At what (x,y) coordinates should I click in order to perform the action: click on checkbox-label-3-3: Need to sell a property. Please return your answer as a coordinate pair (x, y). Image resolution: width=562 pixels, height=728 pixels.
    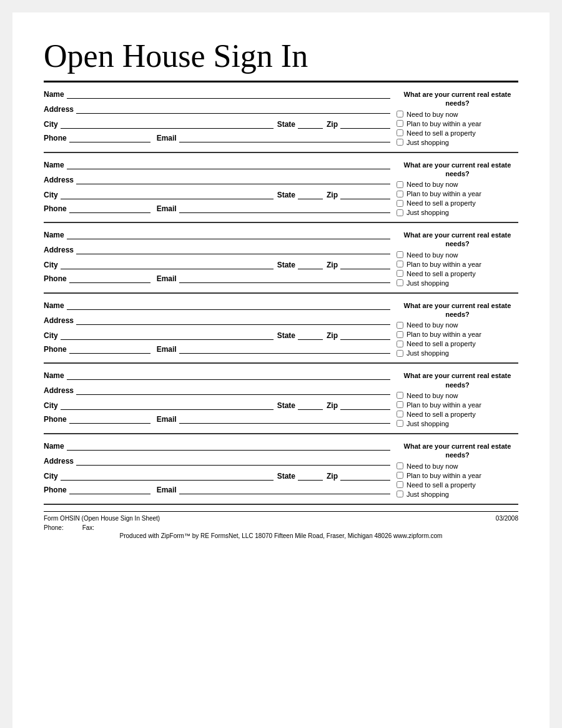
    Looking at the image, I should click on (441, 274).